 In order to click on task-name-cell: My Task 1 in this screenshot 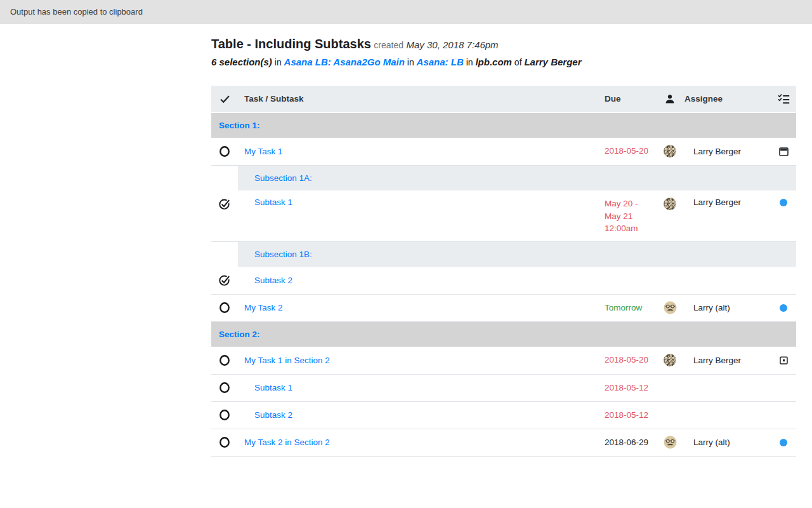, I will do `click(415, 151)`.